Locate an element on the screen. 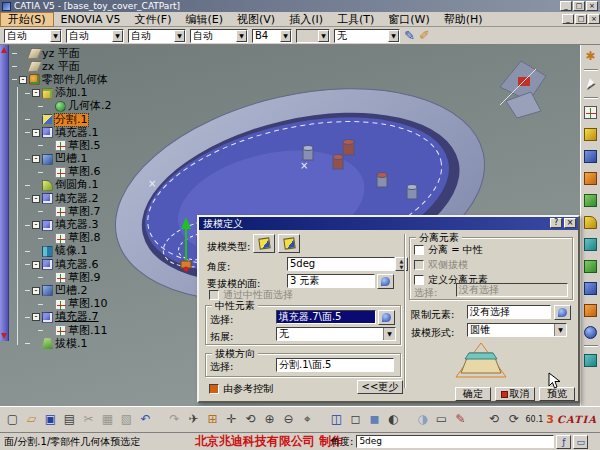  rotate-left-icon: ⟲ is located at coordinates (494, 420).